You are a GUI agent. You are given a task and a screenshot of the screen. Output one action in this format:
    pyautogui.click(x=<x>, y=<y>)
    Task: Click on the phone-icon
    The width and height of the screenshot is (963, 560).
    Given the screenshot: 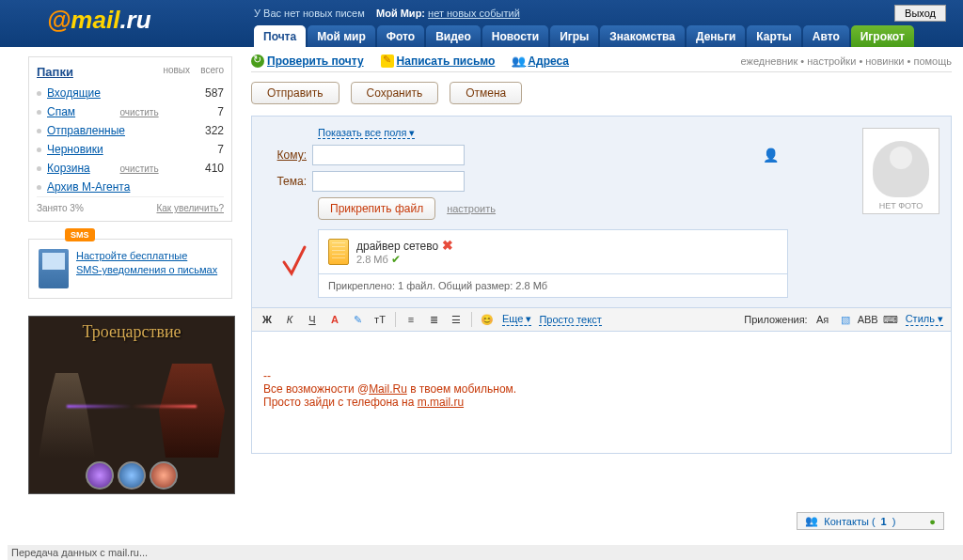 What is the action you would take?
    pyautogui.click(x=54, y=269)
    